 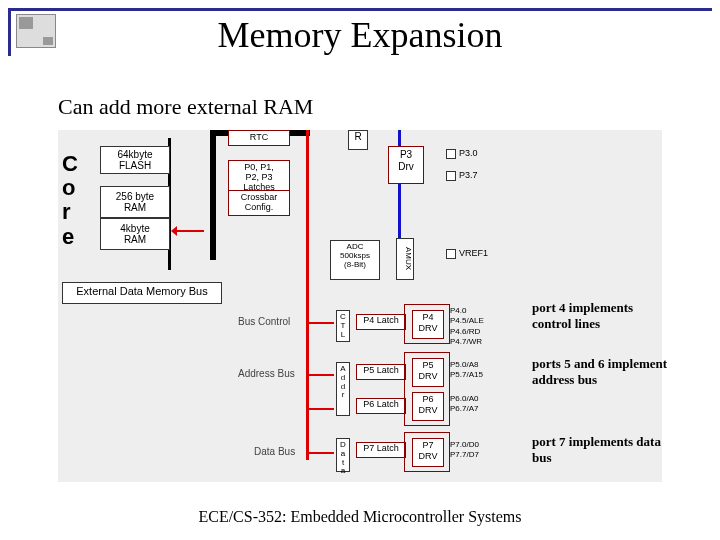 I want to click on annotation-port4: port 4 implements control lines, so click(x=602, y=316).